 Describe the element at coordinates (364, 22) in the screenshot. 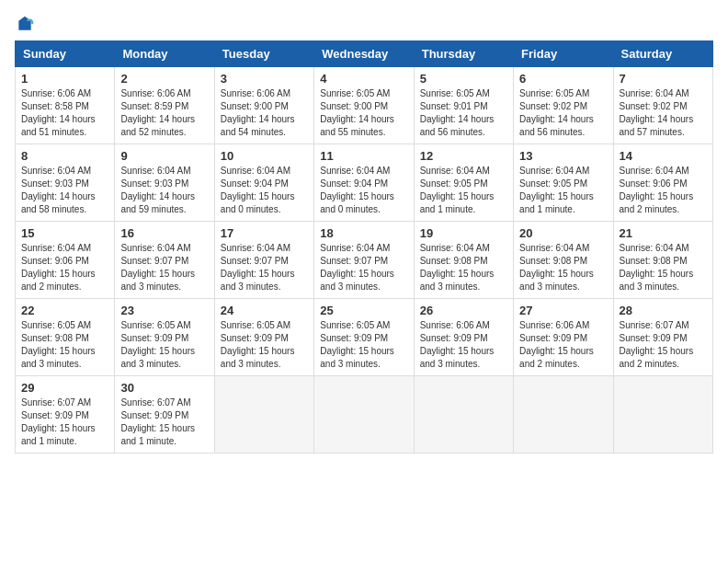

I see `page-header` at that location.